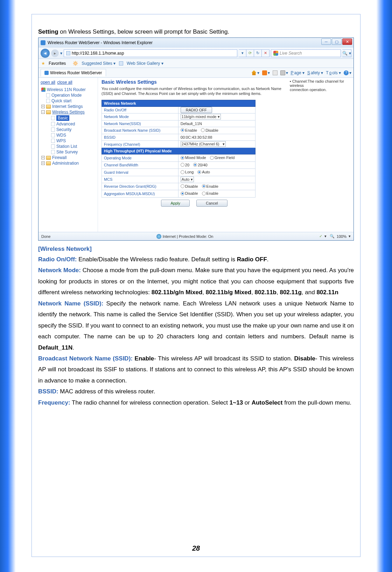  What do you see at coordinates (333, 73) in the screenshot?
I see `tools-menu: ToToolsols ▾` at bounding box center [333, 73].